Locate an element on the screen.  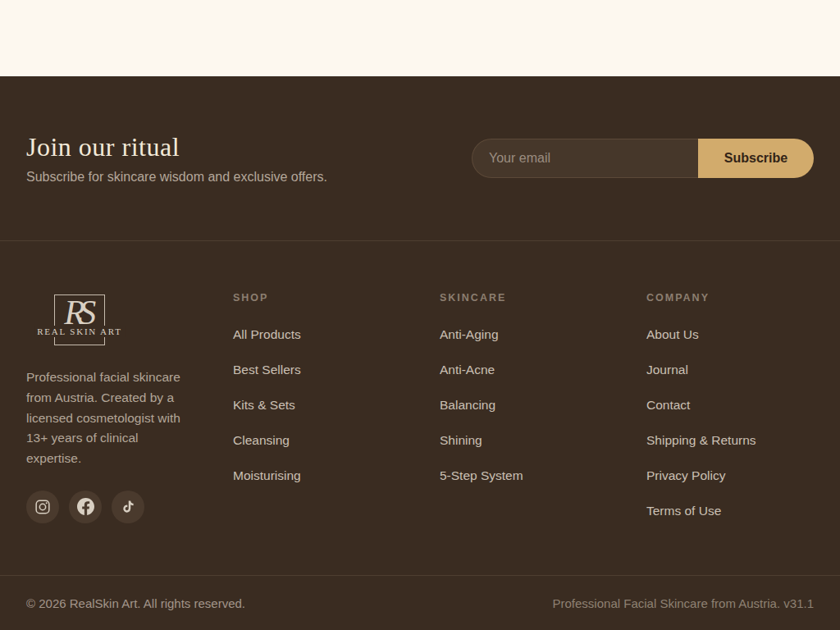
footer-link: All Products is located at coordinates (267, 335).